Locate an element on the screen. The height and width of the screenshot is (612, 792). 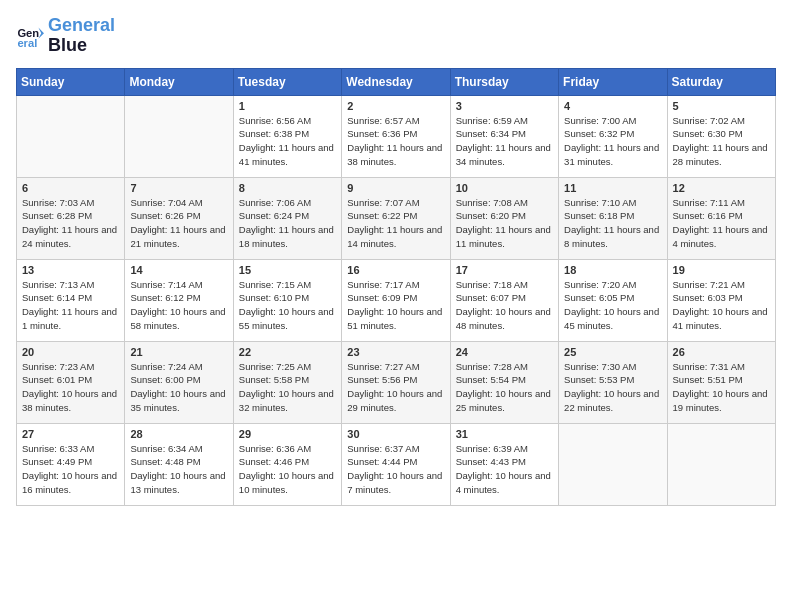
day-info: Sunrise: 6:33 AM Sunset: 4:49 PM Dayligh… is located at coordinates (70, 470).